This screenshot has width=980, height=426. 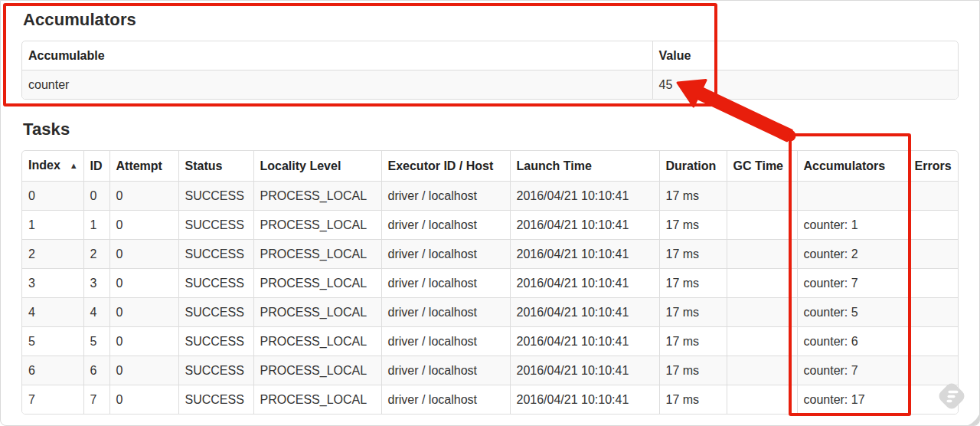 What do you see at coordinates (53, 254) in the screenshot?
I see `task-index-cell: 2` at bounding box center [53, 254].